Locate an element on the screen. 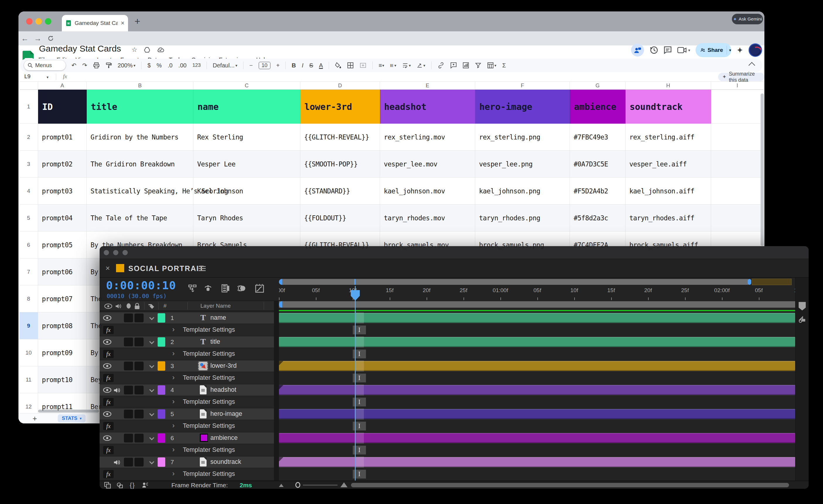 Image resolution: width=823 pixels, height=504 pixels. ask-gemini-button: ✦ Ask Gemini is located at coordinates (748, 19).